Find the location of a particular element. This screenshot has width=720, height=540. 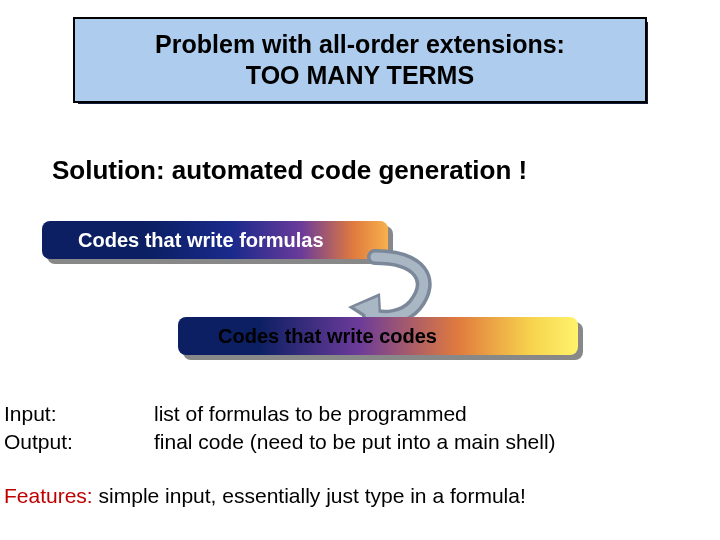

title-box: Problem with all-order extensions: TOO M… is located at coordinates (360, 60).